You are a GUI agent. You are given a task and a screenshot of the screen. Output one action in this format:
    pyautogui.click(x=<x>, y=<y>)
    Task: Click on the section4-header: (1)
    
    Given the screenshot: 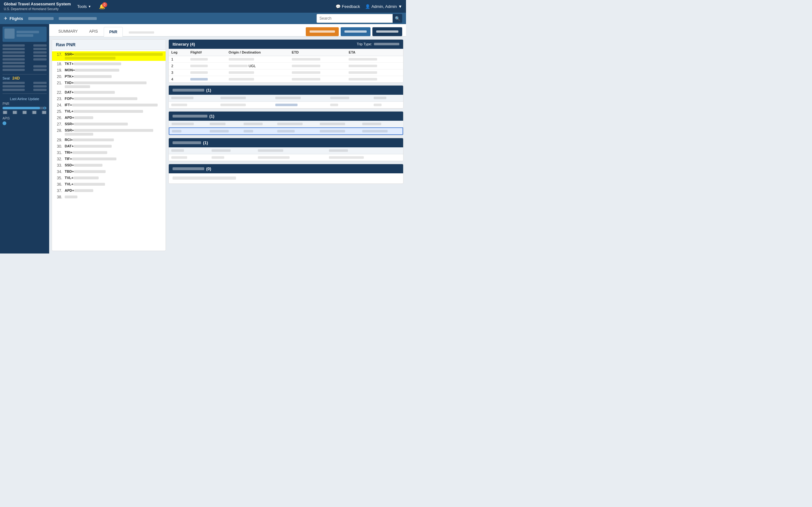 What is the action you would take?
    pyautogui.click(x=286, y=143)
    